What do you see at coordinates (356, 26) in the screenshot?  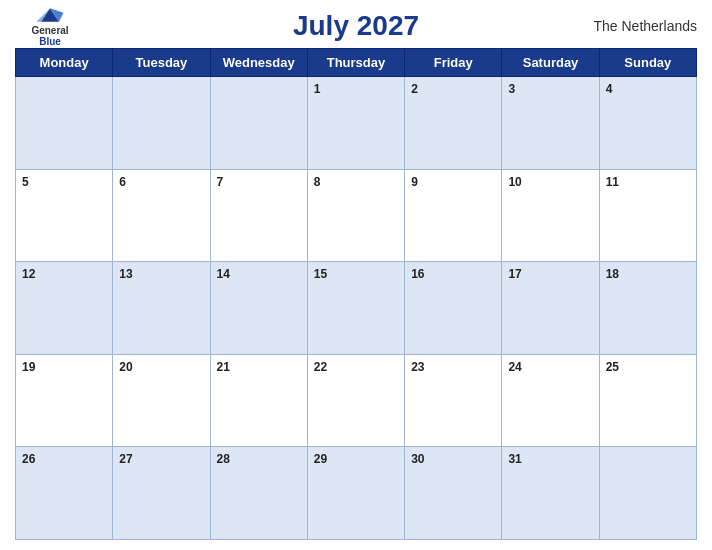 I see `page-title: July 2027` at bounding box center [356, 26].